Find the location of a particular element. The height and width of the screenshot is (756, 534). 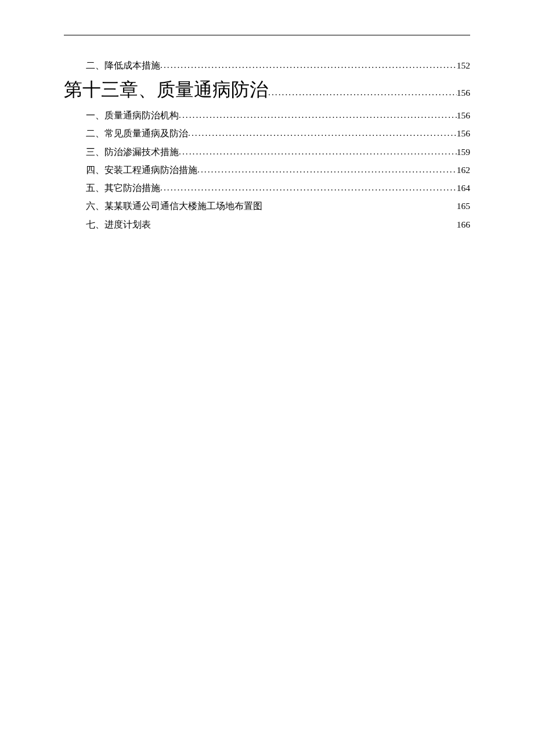

toc-title: 五、其它防治措施 is located at coordinates (123, 188).